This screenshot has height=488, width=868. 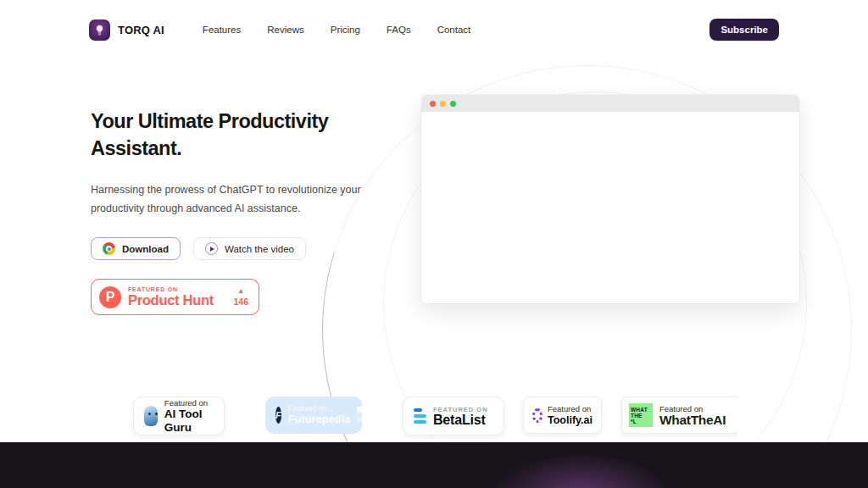 I want to click on nav-item-pricing: Pricing, so click(x=346, y=30).